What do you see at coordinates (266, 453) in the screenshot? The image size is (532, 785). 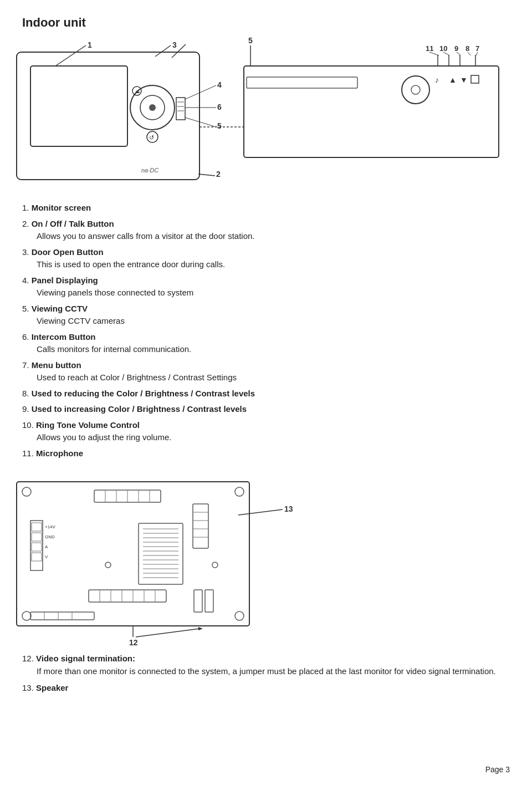 I see `desc-item-11: 11. Microphone` at bounding box center [266, 453].